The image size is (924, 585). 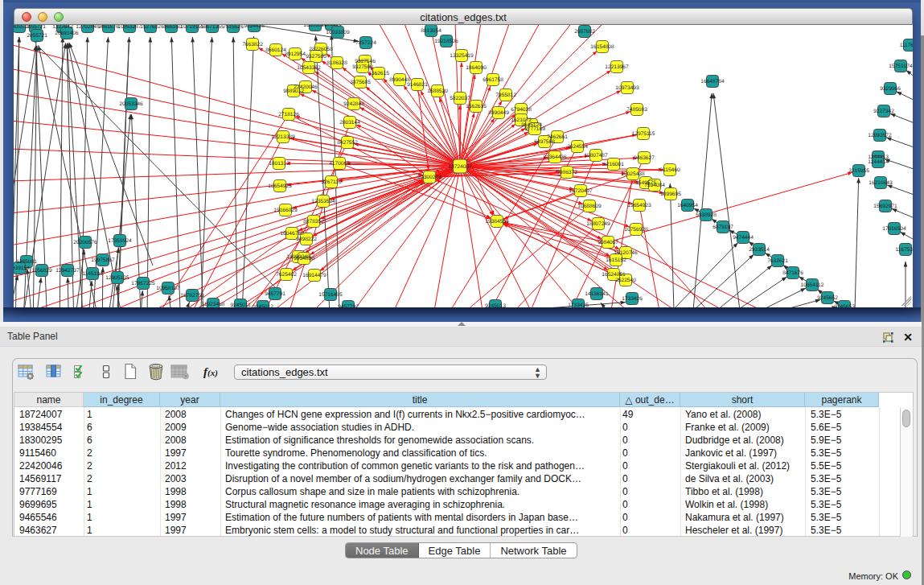 What do you see at coordinates (880, 135) in the screenshot?
I see `svg-text: 12093572` at bounding box center [880, 135].